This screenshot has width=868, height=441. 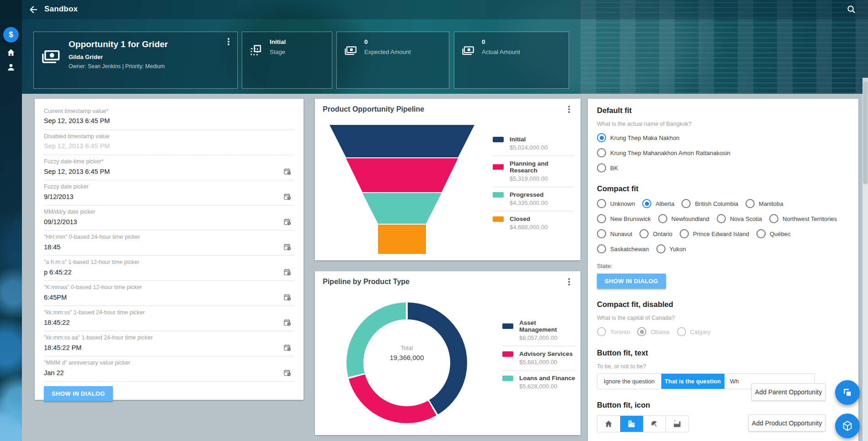 I want to click on radio-option-qu-bec: Québec, so click(x=773, y=234).